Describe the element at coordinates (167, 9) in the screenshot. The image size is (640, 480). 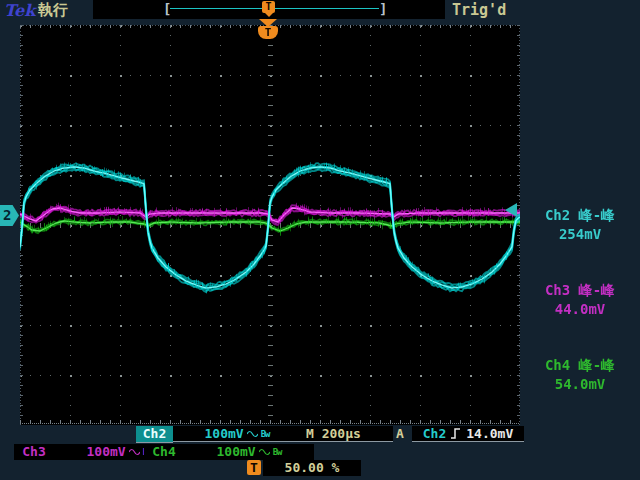
I see `record-window-left-bracket: [` at that location.